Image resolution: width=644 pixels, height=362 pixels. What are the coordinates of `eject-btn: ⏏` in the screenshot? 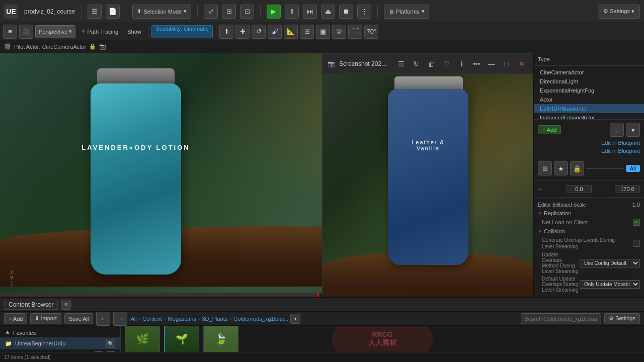 It's located at (328, 12).